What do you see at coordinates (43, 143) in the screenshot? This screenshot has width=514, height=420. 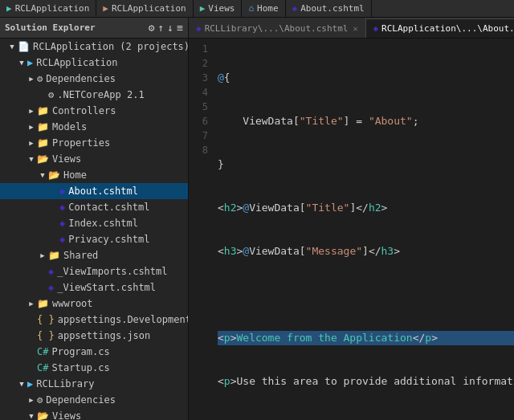 I see `folder-properties-icon: 📁` at bounding box center [43, 143].